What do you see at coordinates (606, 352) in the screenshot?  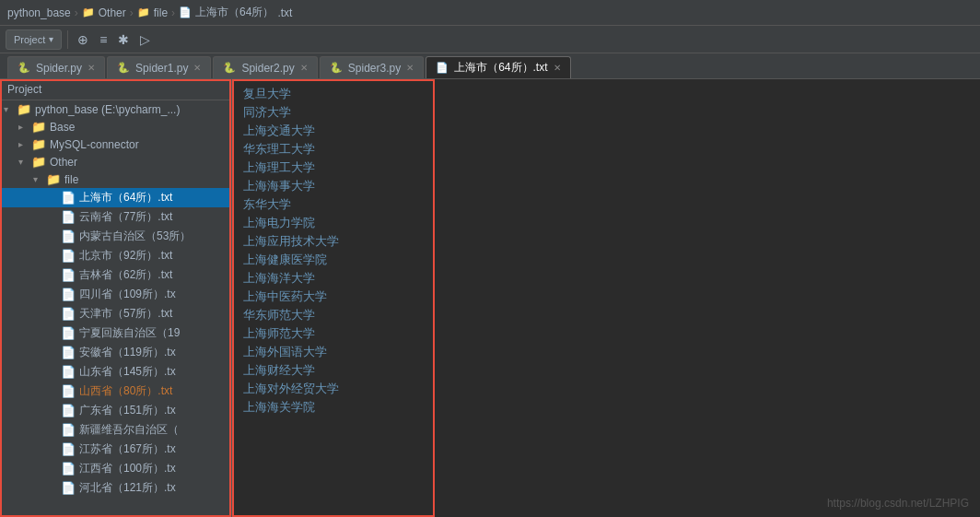 I see `editor-line: 上海外国语大学` at bounding box center [606, 352].